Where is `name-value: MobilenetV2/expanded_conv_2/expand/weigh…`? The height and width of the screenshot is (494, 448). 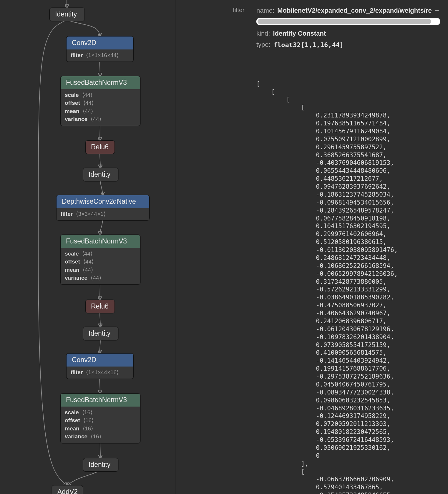 name-value: MobilenetV2/expanded_conv_2/expand/weigh… is located at coordinates (354, 11).